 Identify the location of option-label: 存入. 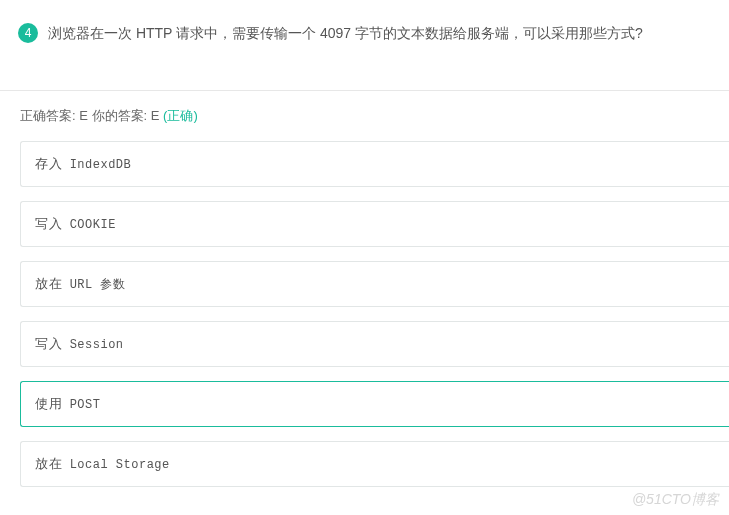
(52, 164).